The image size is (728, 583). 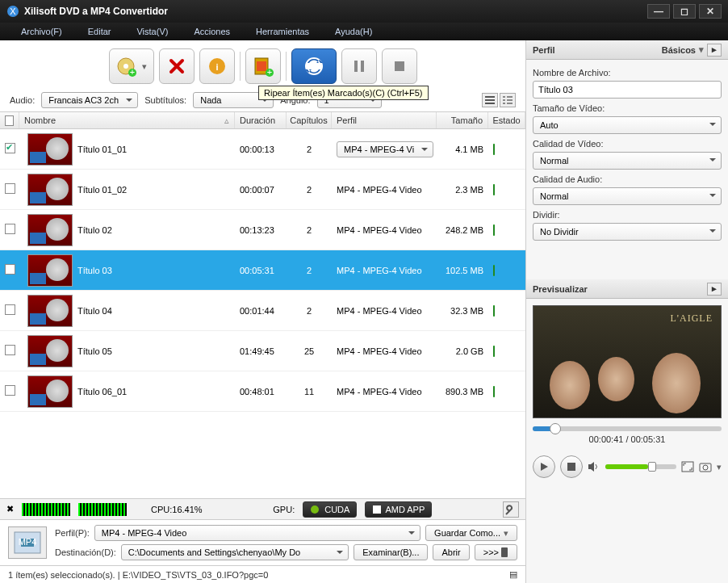 I want to click on menu-editar: Editar, so click(x=100, y=31).